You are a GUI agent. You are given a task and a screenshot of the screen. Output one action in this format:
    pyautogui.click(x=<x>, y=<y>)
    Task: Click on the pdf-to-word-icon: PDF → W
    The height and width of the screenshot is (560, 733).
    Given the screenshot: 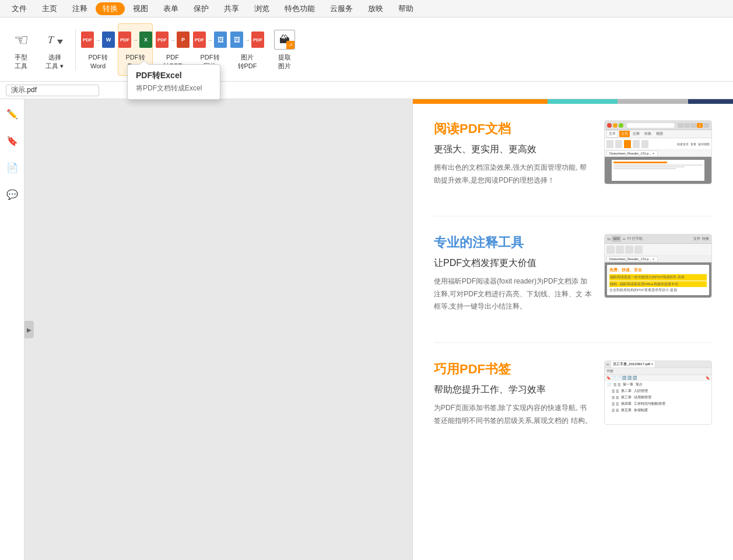 What is the action you would take?
    pyautogui.click(x=98, y=40)
    